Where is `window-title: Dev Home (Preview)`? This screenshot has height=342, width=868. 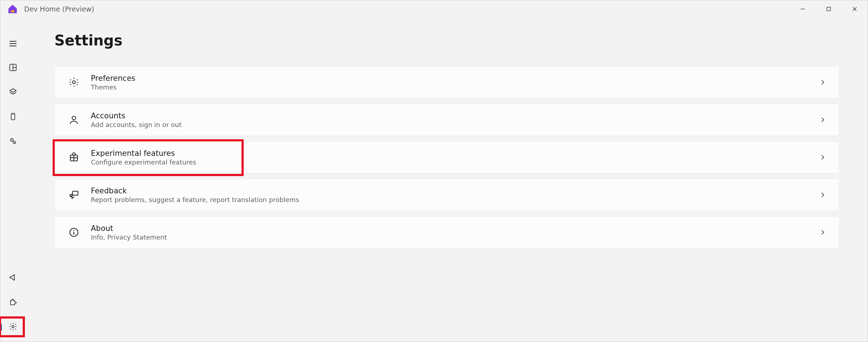 window-title: Dev Home (Preview) is located at coordinates (59, 9).